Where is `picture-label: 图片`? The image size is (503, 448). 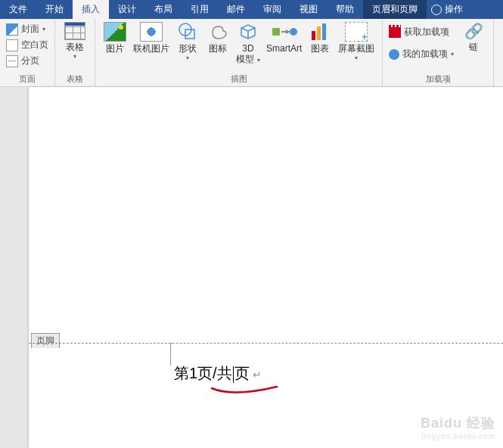 picture-label: 图片 is located at coordinates (115, 48).